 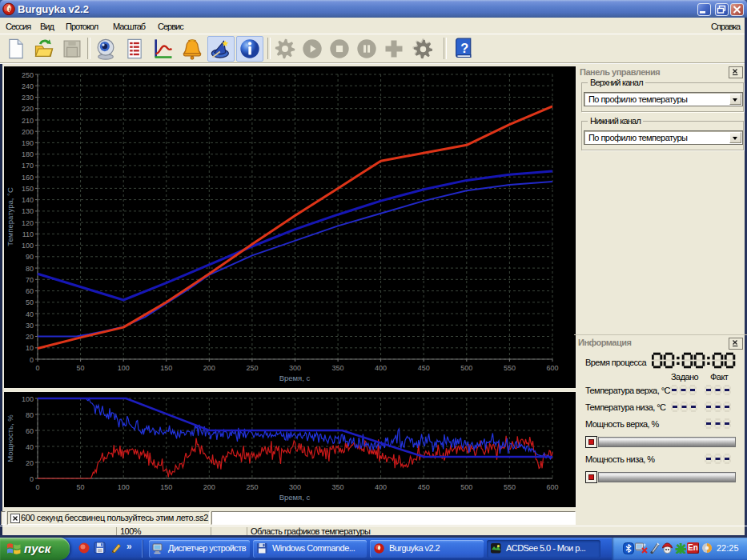 What do you see at coordinates (27, 109) in the screenshot?
I see `svg-text: 220` at bounding box center [27, 109].